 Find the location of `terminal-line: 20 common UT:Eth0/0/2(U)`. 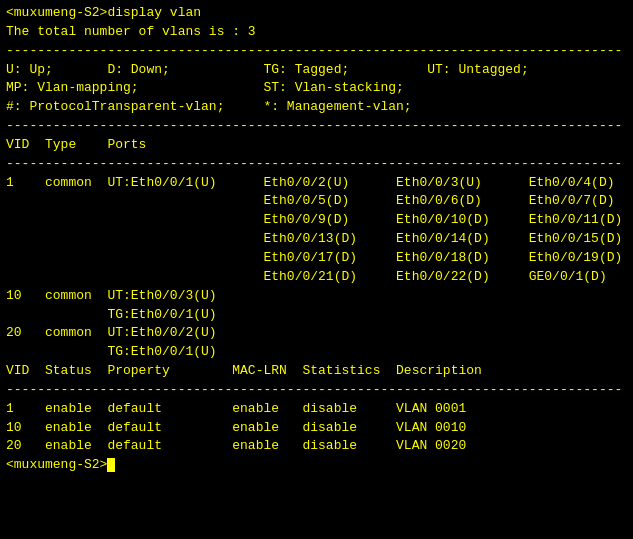

terminal-line: 20 common UT:Eth0/0/2(U) is located at coordinates (316, 334).